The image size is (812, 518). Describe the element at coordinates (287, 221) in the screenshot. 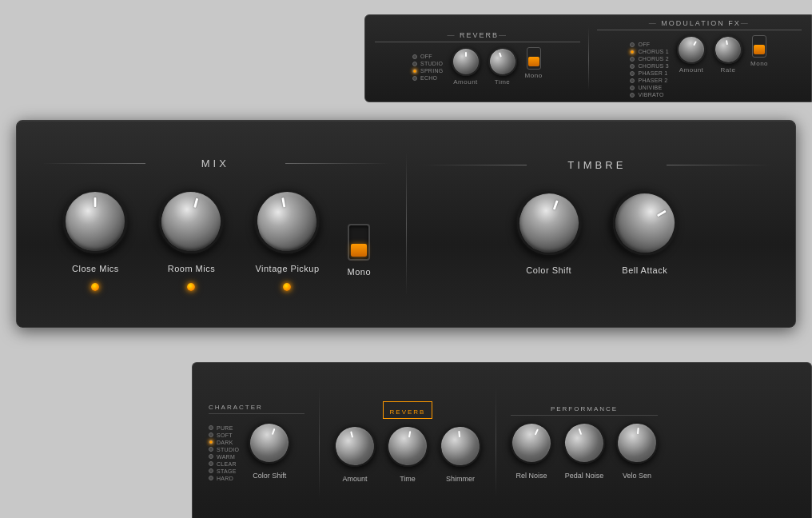

I see `vintage-pickup-wrap` at that location.